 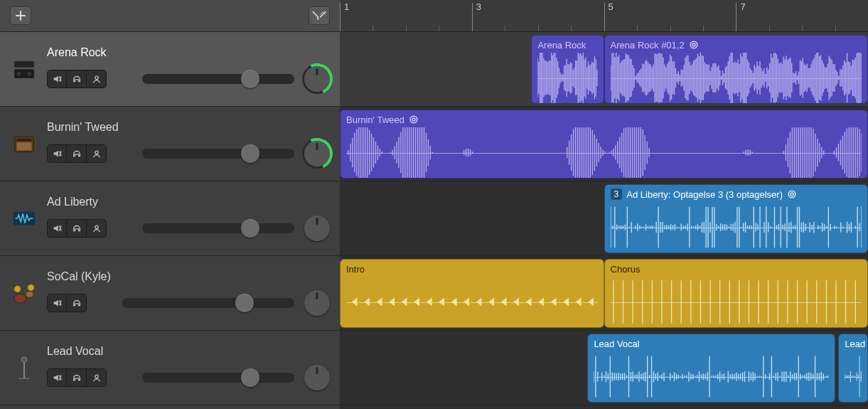 I want to click on ruler-bar-number: 5, so click(x=611, y=7).